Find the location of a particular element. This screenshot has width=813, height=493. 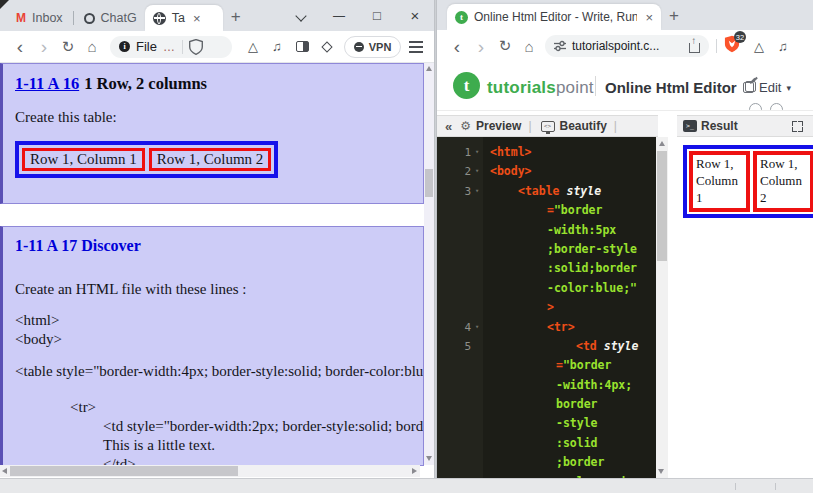

share-icon is located at coordinates (694, 48).